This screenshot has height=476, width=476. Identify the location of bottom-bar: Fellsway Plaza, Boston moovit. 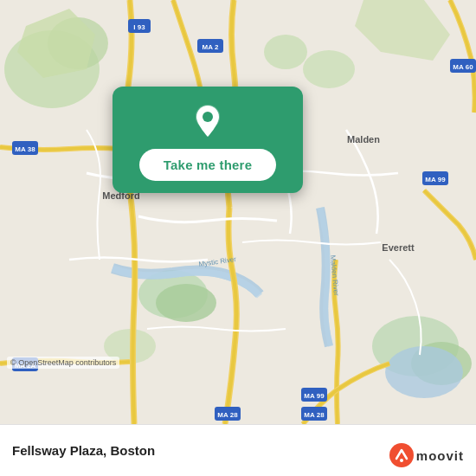
(238, 450).